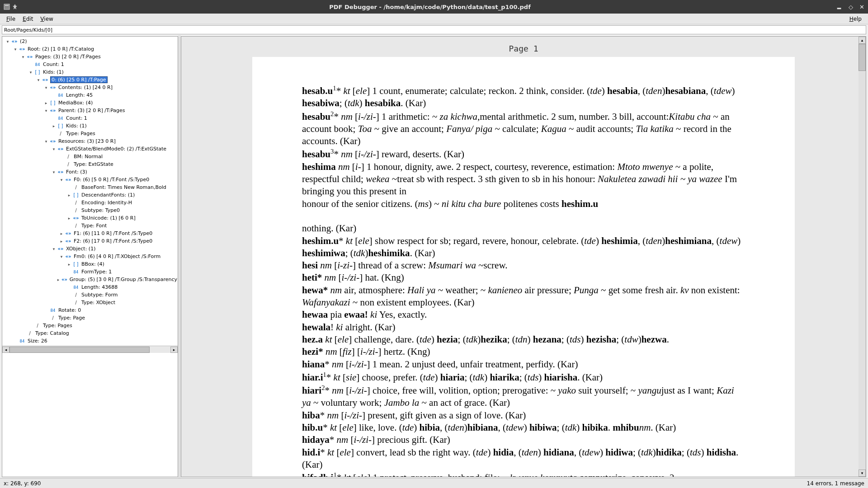 Image resolution: width=868 pixels, height=488 pixels. I want to click on tree-row: Group: (5) [3 0 R] /T:Group /S:Transpare…, so click(90, 279).